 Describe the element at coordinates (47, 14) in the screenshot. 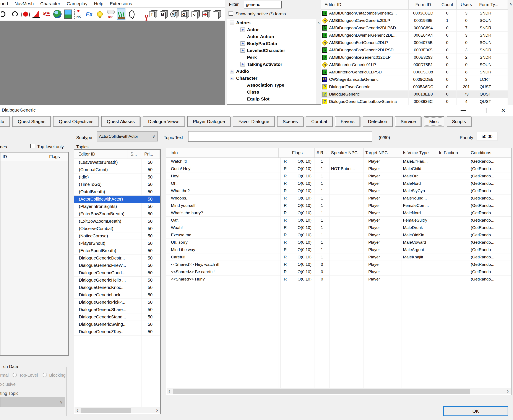

I see `local-transform-icon: Local Trans` at that location.